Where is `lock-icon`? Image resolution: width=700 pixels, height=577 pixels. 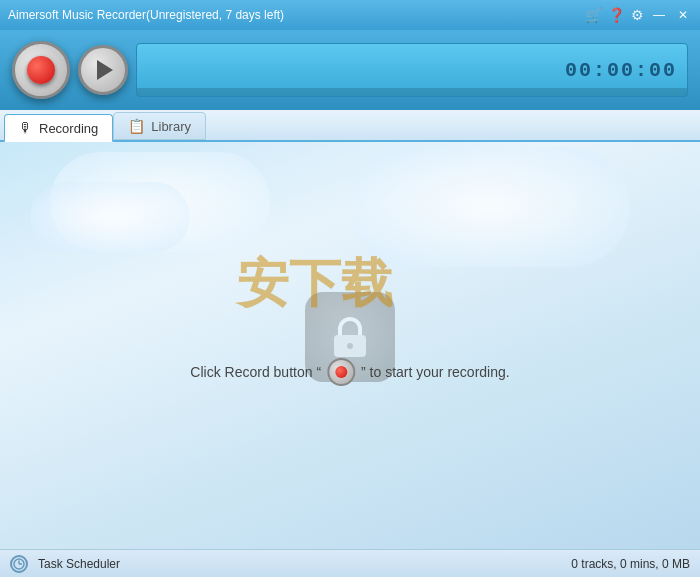
lock-icon is located at coordinates (350, 337).